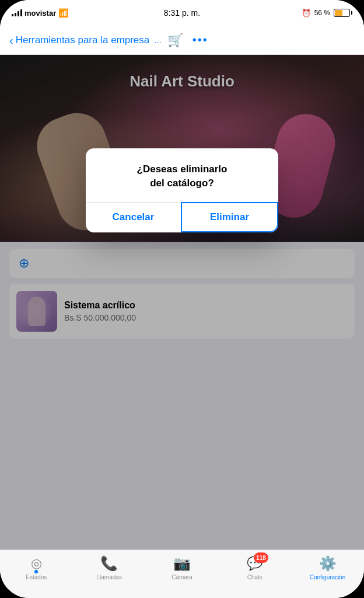 This screenshot has width=364, height=598. What do you see at coordinates (306, 13) in the screenshot?
I see `alarm-icon: ⏰` at bounding box center [306, 13].